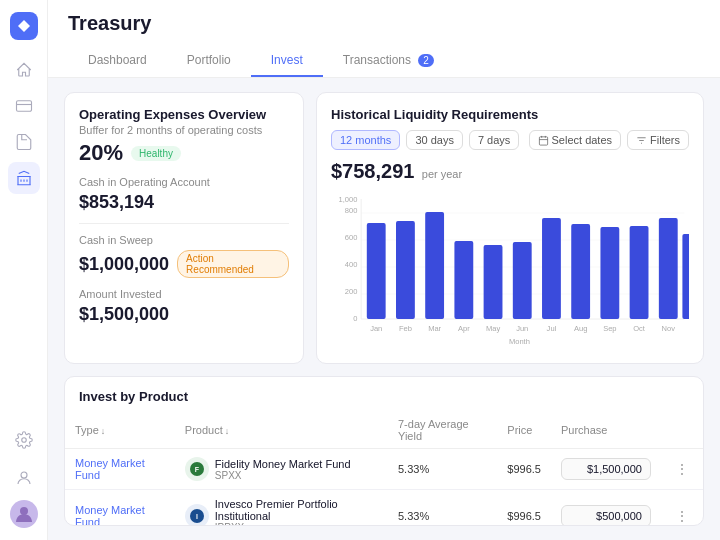 Image resolution: width=720 pixels, height=540 pixels. I want to click on bar-nov, so click(668, 268).